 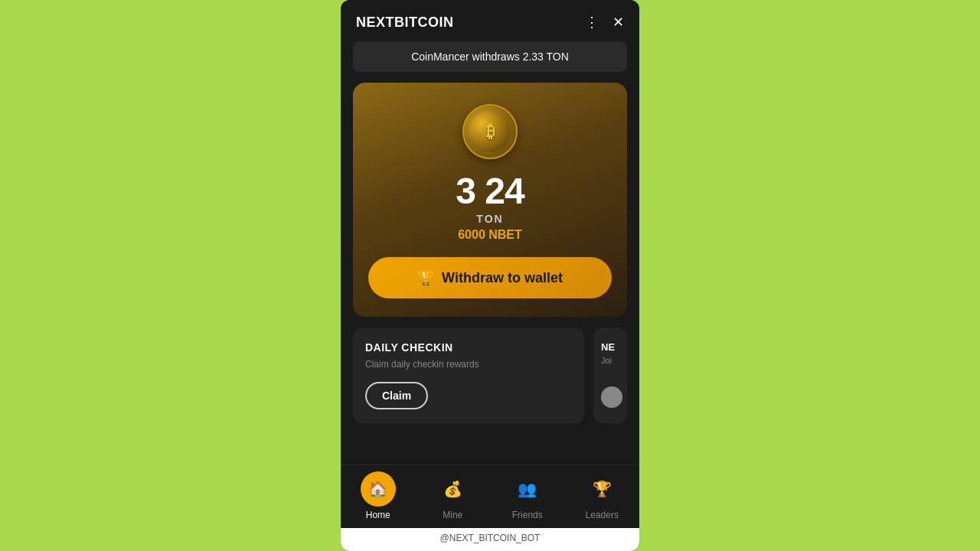 I want to click on main-card: ₿ 3 24 TON 6000 NBET 🏆 Withdraw to walle…, so click(x=490, y=200).